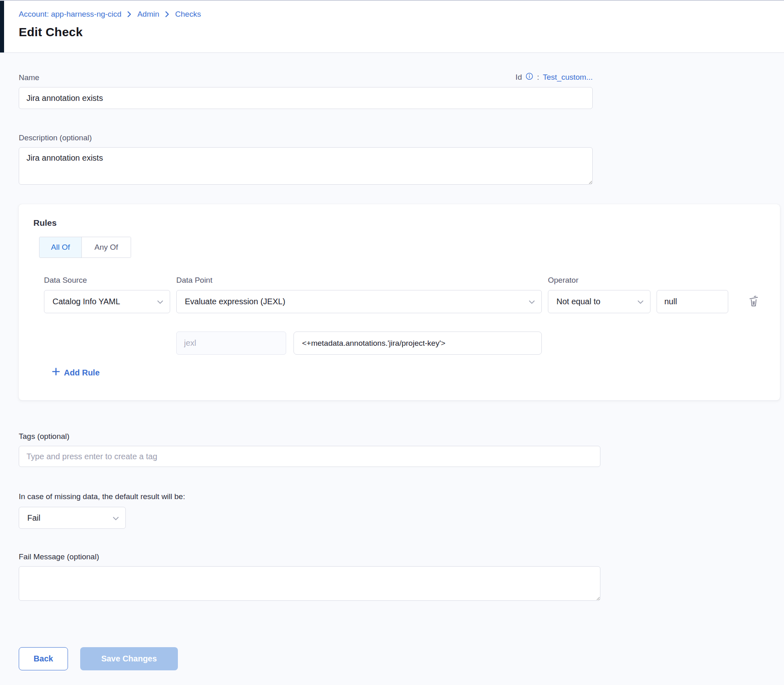 The image size is (784, 685). I want to click on breadcrumb-checks-link: Checks, so click(188, 14).